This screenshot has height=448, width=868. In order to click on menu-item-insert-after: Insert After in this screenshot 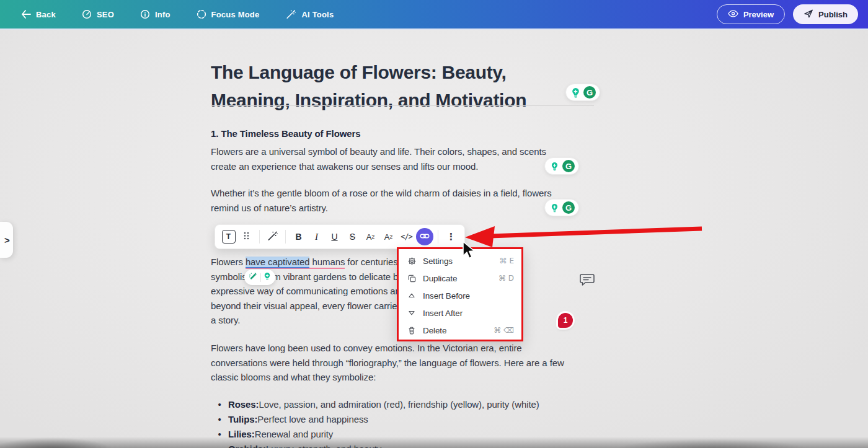, I will do `click(460, 313)`.